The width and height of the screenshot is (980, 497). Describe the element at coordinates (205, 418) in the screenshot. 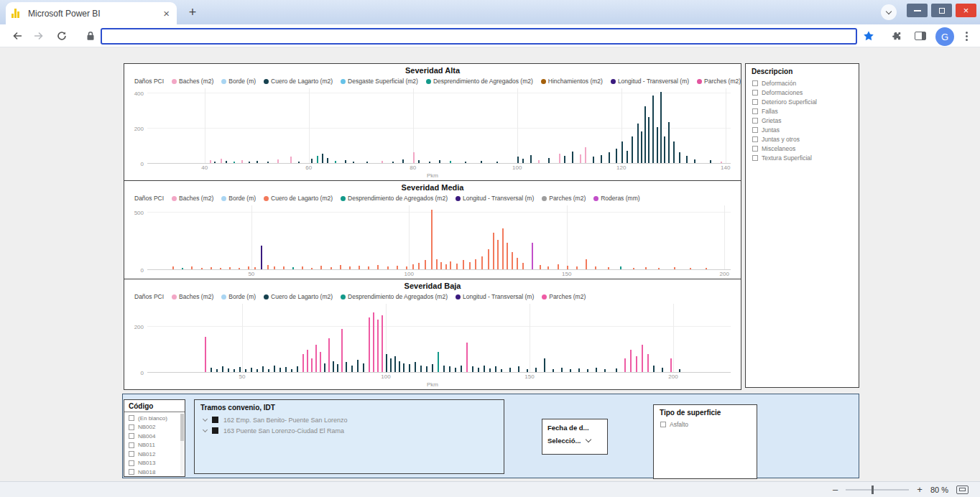

I see `chevron-down-icon` at that location.